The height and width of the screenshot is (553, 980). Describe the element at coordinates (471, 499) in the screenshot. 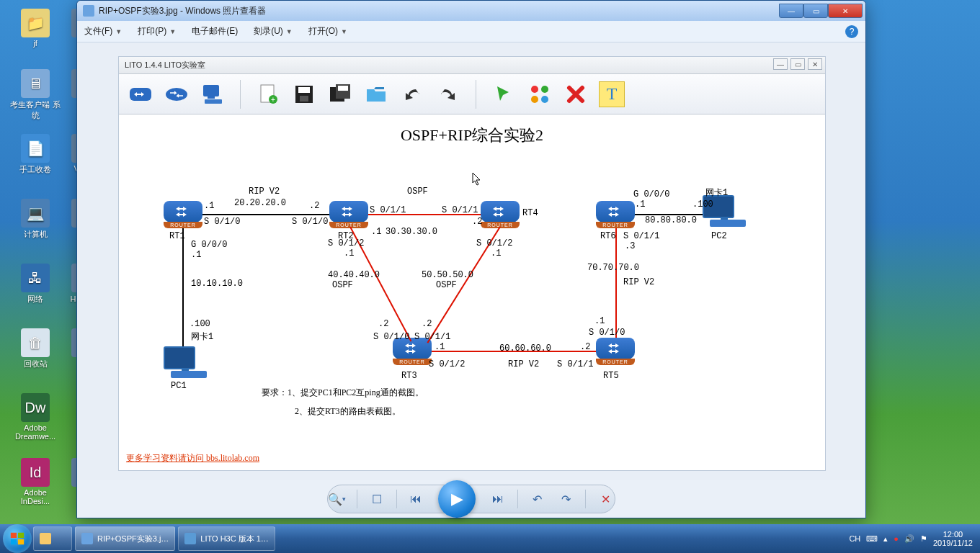

I see `viewer-bottom-toolbar: 🔍▾ ☐ ⏮ ▶ ⏭ ↶ ↷ ✕` at that location.